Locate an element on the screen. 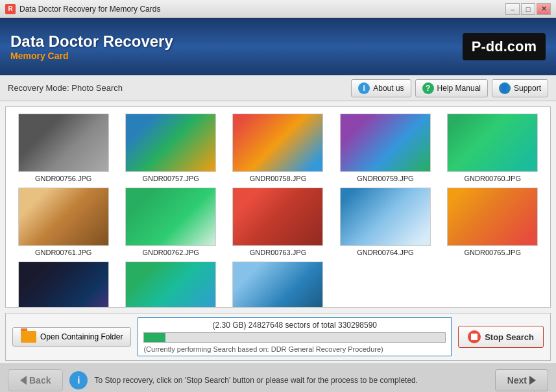  toolbar: Recovery Mode: Photo Search i About us ?… is located at coordinates (278, 88).